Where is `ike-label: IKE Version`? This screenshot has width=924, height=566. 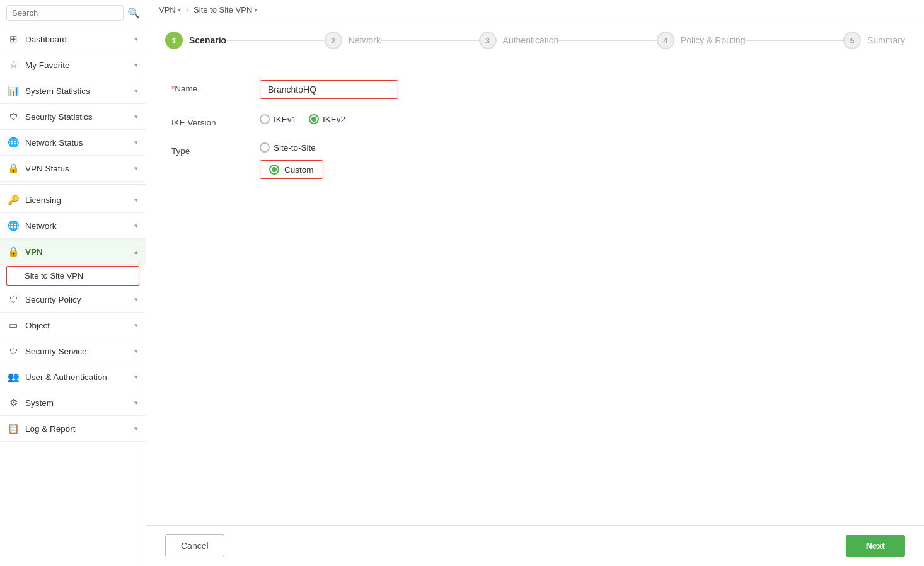
ike-label: IKE Version is located at coordinates (209, 121).